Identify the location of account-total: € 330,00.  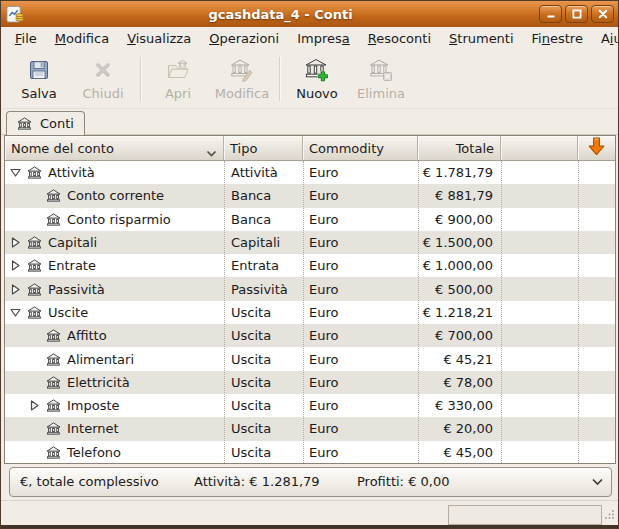
(464, 406).